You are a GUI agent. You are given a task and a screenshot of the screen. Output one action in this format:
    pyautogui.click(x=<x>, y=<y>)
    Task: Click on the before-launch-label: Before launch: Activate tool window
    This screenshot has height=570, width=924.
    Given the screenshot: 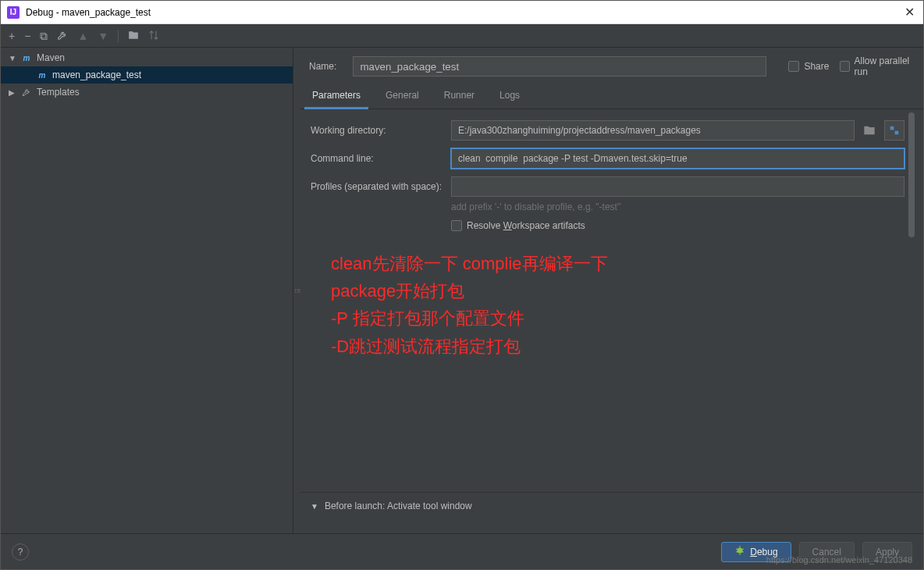 What is the action you would take?
    pyautogui.click(x=398, y=506)
    